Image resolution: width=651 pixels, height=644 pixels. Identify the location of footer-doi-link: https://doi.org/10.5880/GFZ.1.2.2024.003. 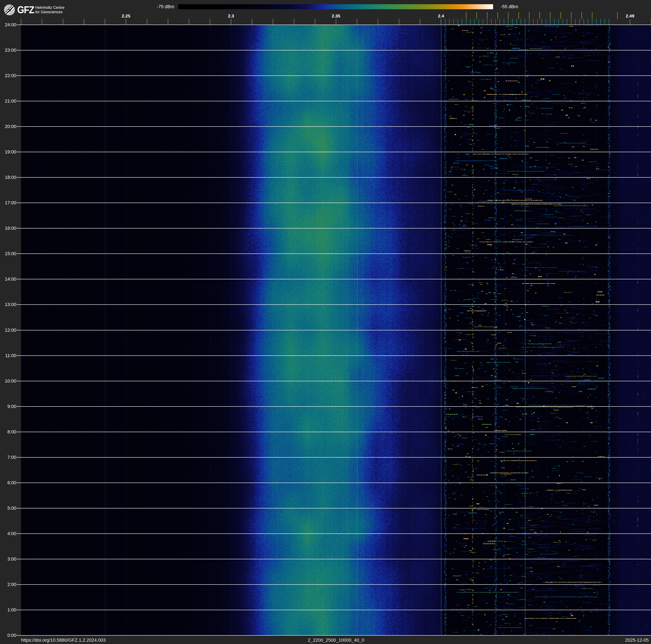
(63, 640).